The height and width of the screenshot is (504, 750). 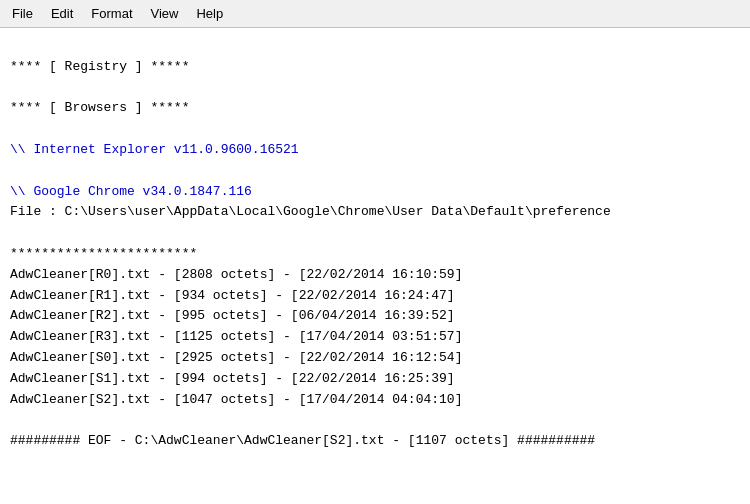 I want to click on log-s1: AdwCleaner[S1].txt - [994 octets] - [22/…, so click(x=375, y=380).